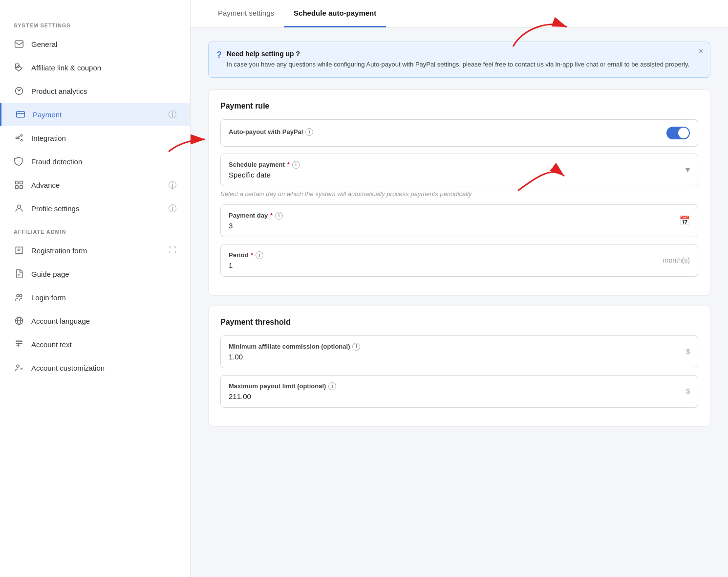  What do you see at coordinates (104, 274) in the screenshot?
I see `sidebar-item-guide-label: Guide page` at bounding box center [104, 274].